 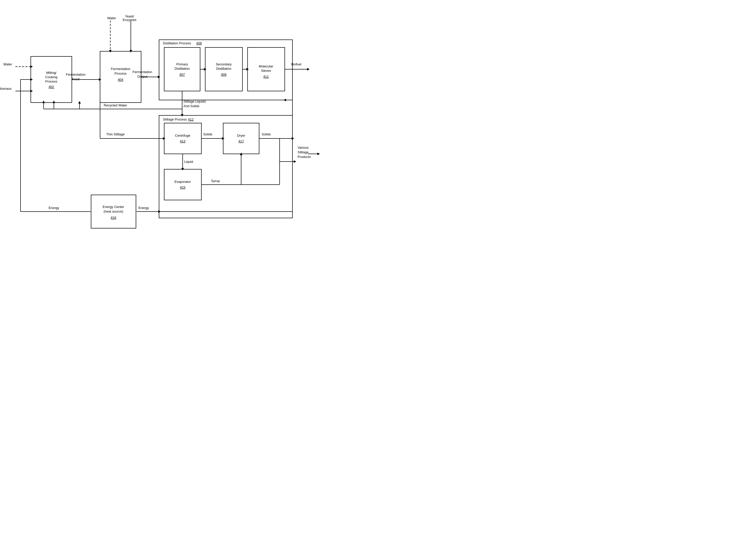 I want to click on fermentation-process-box, so click(x=121, y=77).